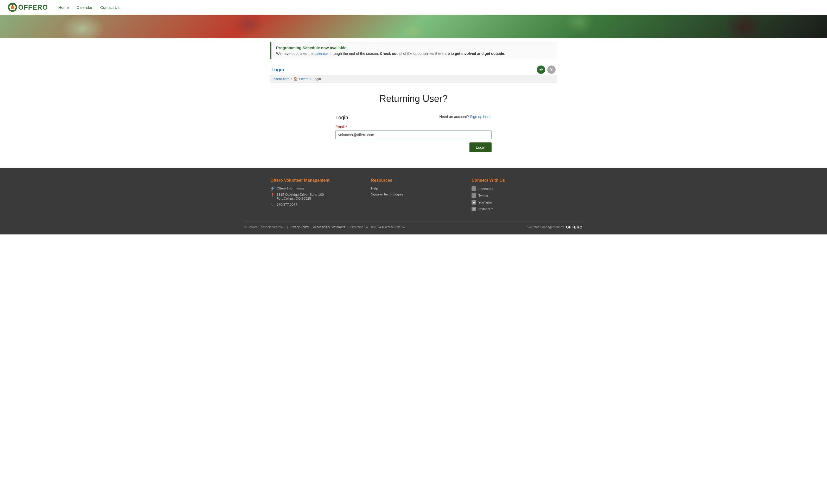 The height and width of the screenshot is (504, 827). What do you see at coordinates (300, 199) in the screenshot?
I see `footer-address2: Fort Collins, CO 80525` at bounding box center [300, 199].